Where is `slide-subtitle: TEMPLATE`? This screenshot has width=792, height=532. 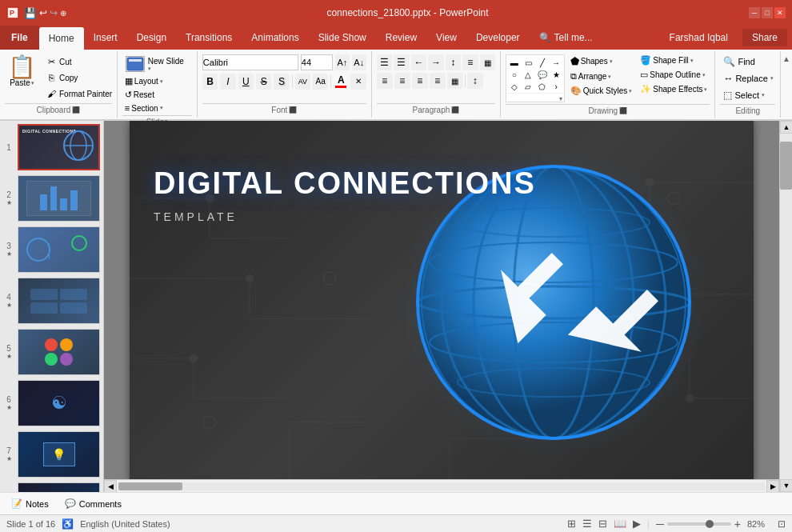 slide-subtitle: TEMPLATE is located at coordinates (195, 217).